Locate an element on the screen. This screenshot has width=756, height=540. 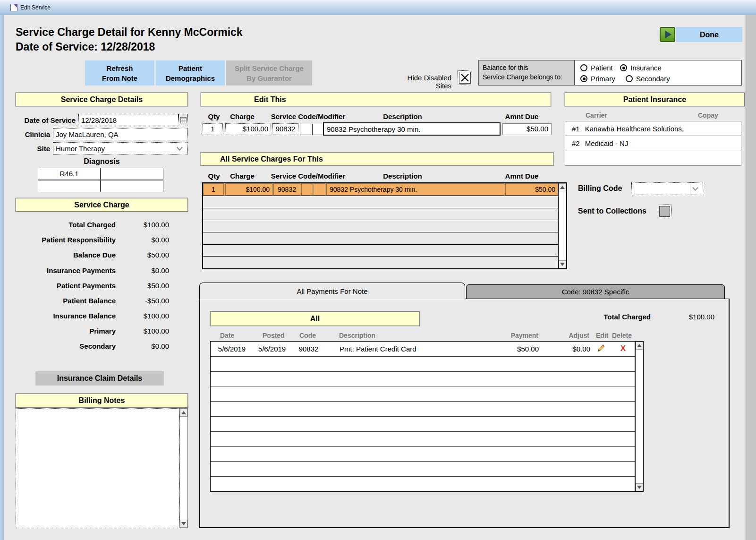
col-header-payment: Payment is located at coordinates (515, 335).